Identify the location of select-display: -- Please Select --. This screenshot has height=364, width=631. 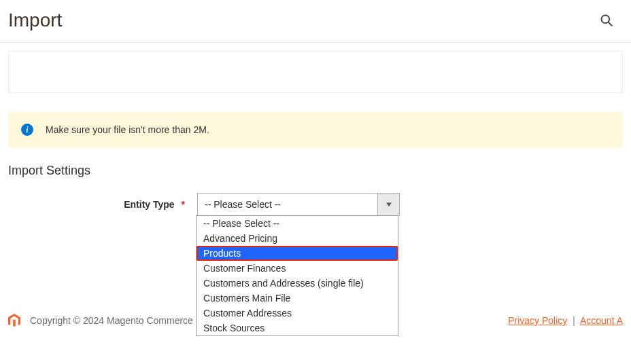
(299, 204).